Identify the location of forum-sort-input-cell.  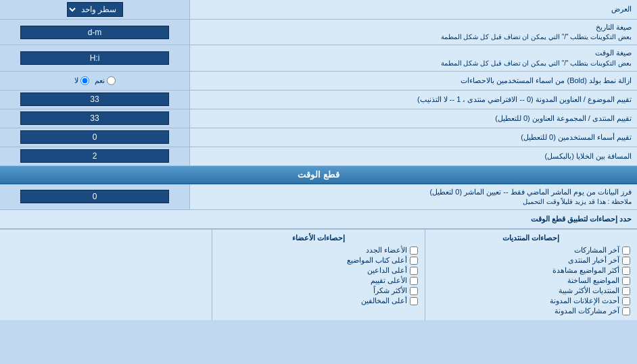
(95, 119).